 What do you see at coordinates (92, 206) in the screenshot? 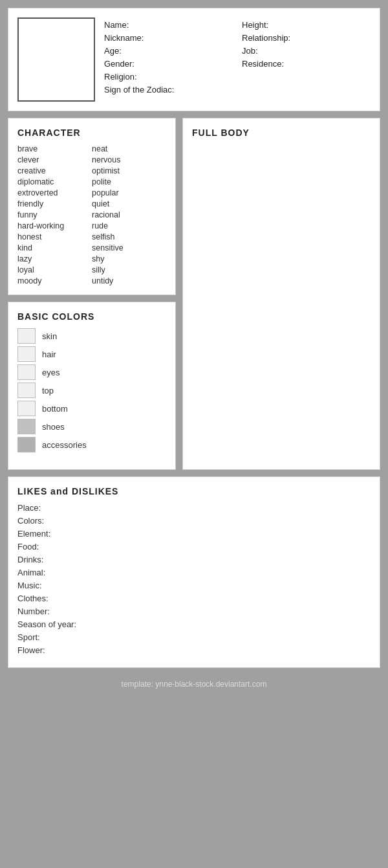
I see `character-card: CHARACTER brave clever creative diplomat…` at bounding box center [92, 206].